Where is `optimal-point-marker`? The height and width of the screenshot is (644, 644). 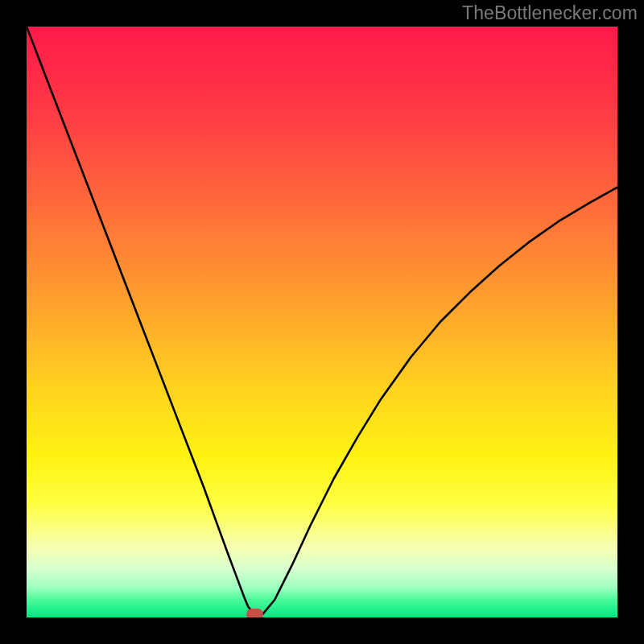 optimal-point-marker is located at coordinates (254, 613).